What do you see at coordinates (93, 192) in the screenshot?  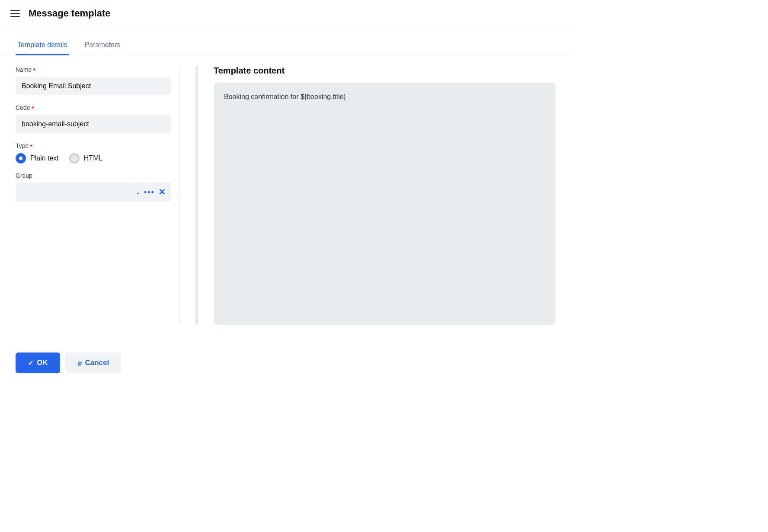 I see `group-dropdown: ⌄ ••• ✕` at bounding box center [93, 192].